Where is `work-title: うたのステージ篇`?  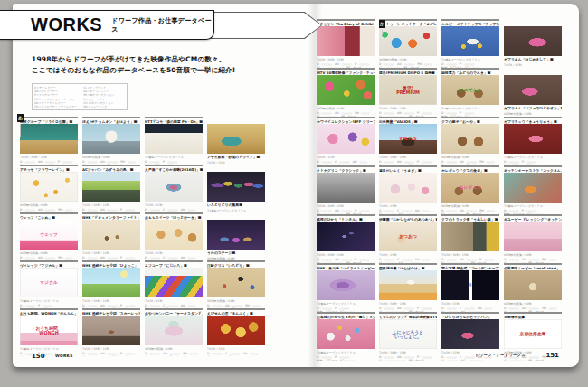
work-title: うたのステージ篇 is located at coordinates (236, 253).